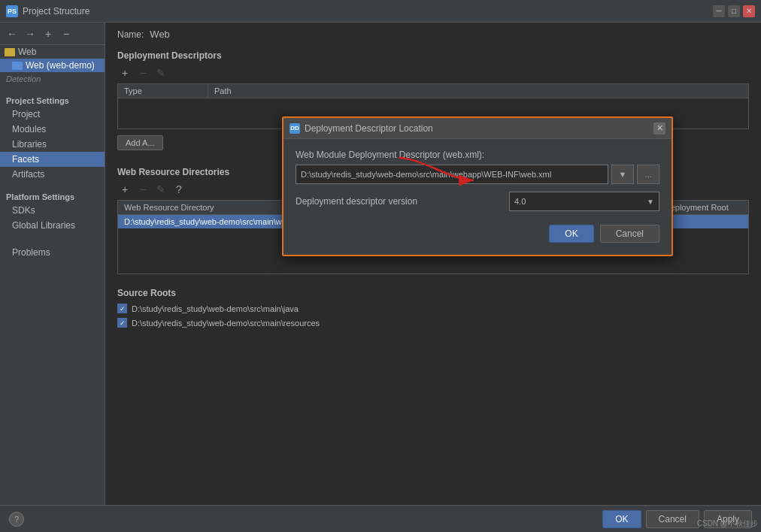 The image size is (761, 532). I want to click on dropdown-arrow-icon: ▼, so click(650, 201).